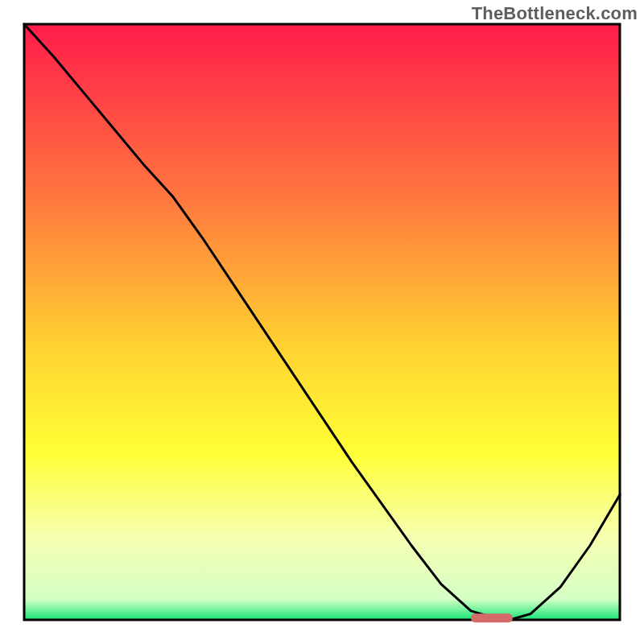  What do you see at coordinates (492, 618) in the screenshot?
I see `optimal-marker` at bounding box center [492, 618].